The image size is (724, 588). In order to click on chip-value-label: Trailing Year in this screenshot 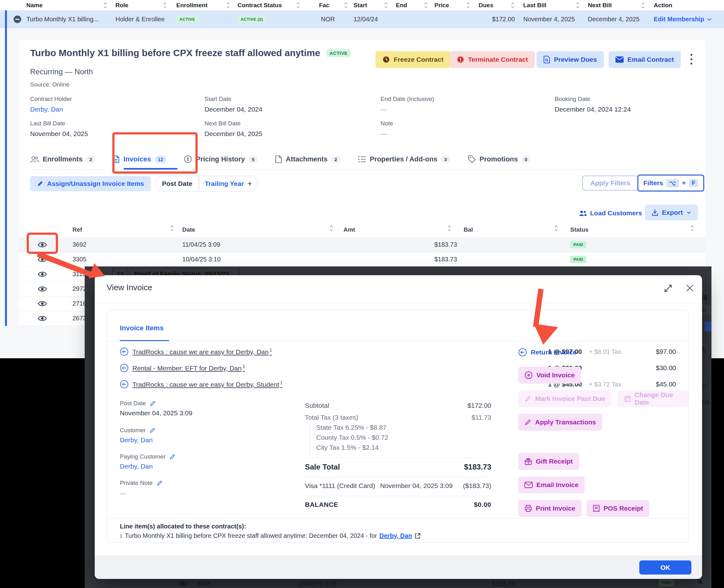, I will do `click(223, 184)`.